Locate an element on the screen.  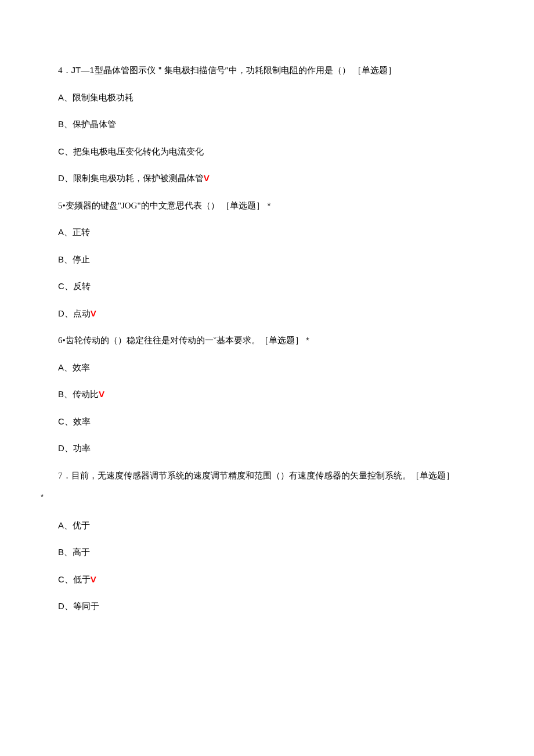
option-C: C、低于V is located at coordinates (268, 579).